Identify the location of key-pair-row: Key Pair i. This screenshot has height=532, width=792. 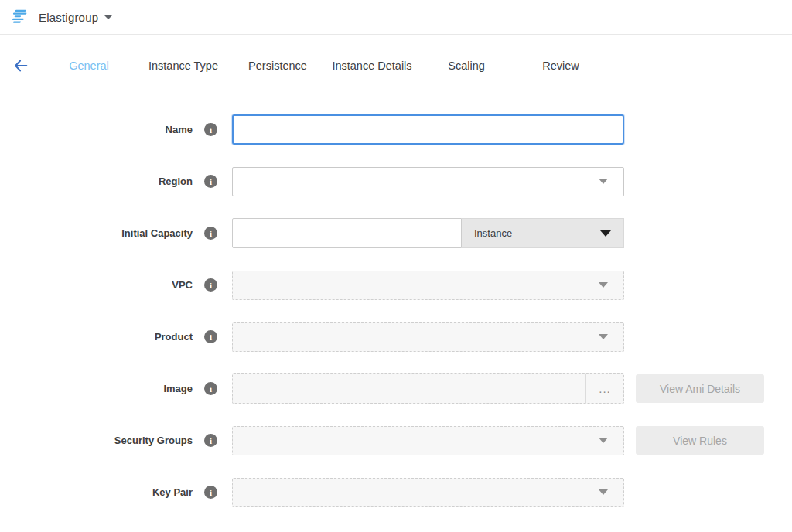
(396, 492).